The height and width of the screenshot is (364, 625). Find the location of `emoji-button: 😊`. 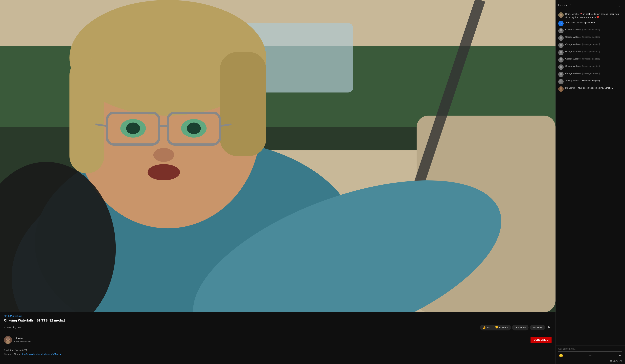

emoji-button: 😊 is located at coordinates (561, 356).